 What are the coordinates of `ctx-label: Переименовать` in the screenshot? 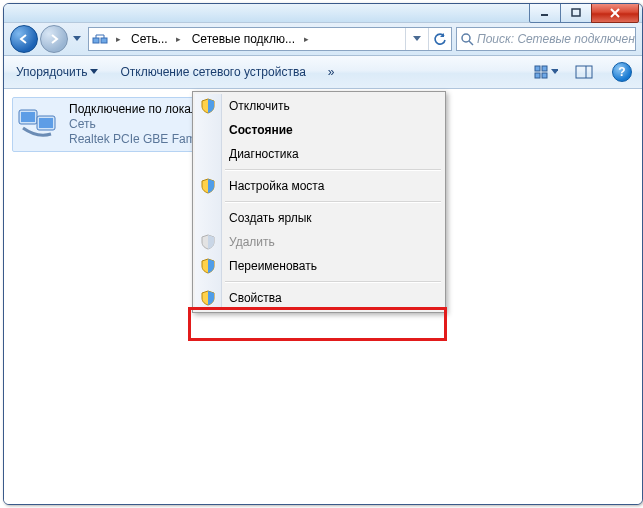 It's located at (273, 266).